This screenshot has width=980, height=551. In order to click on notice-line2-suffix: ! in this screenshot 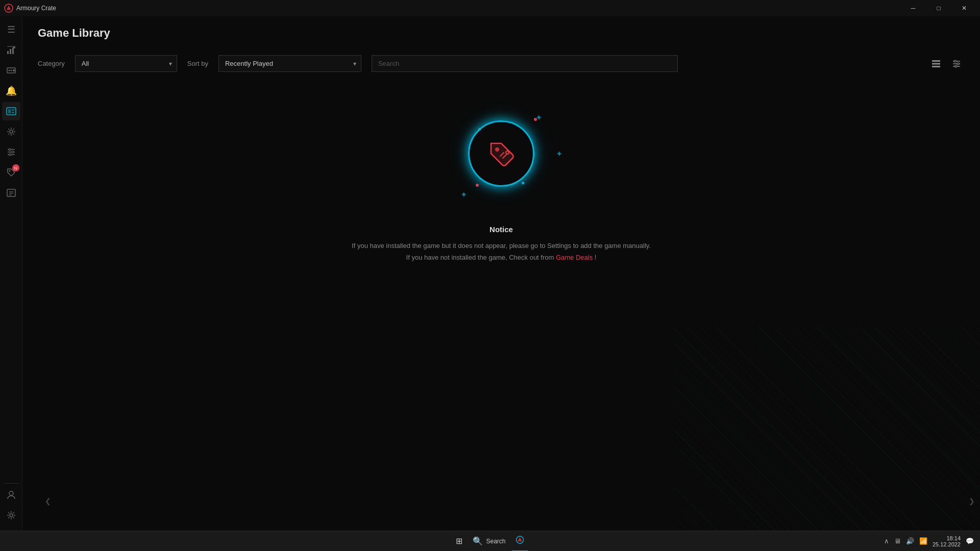, I will do `click(594, 257)`.